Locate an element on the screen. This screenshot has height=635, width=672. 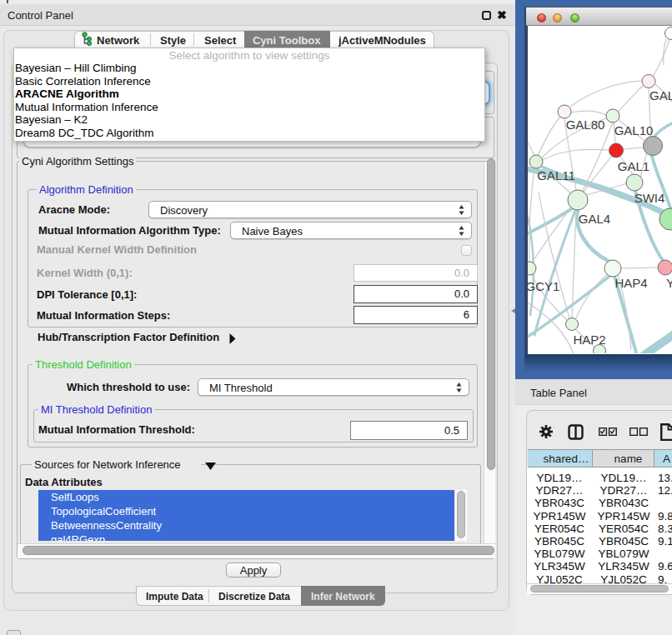
svg-text: HAP4 is located at coordinates (630, 283).